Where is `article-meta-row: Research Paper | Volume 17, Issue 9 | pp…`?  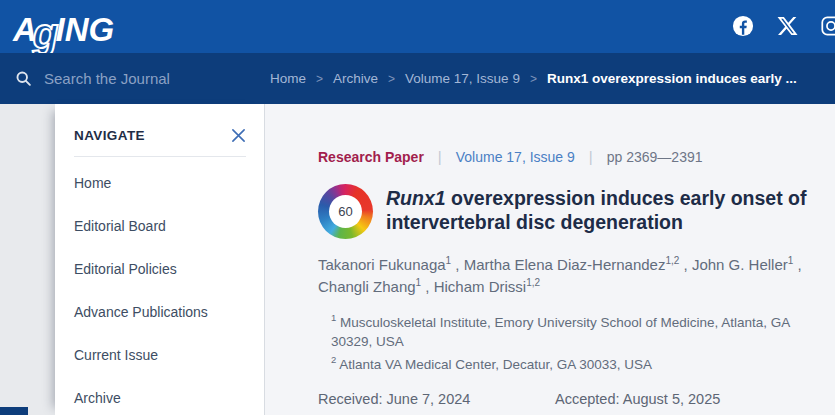 article-meta-row: Research Paper | Volume 17, Issue 9 | pp… is located at coordinates (576, 156).